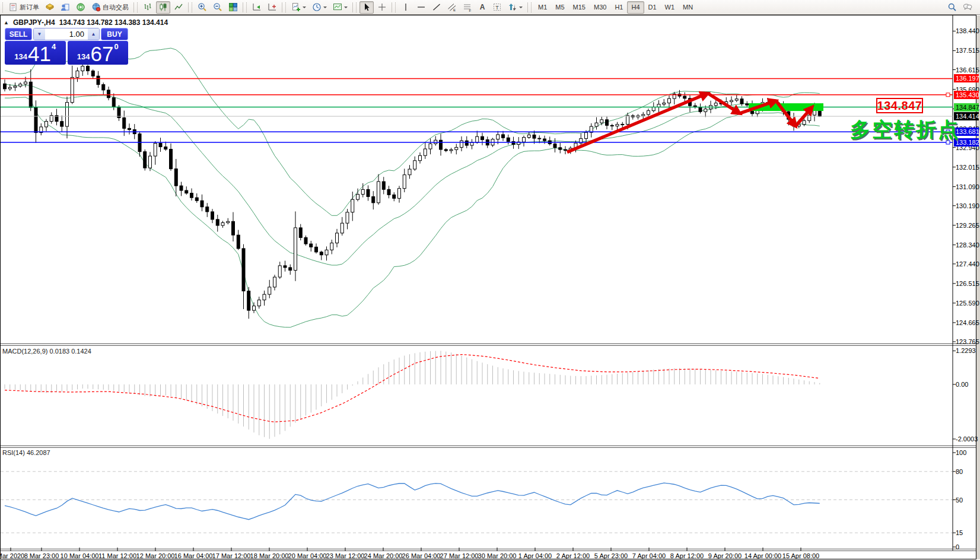  What do you see at coordinates (96, 7) in the screenshot?
I see `auto-trading-globe-icon` at bounding box center [96, 7].